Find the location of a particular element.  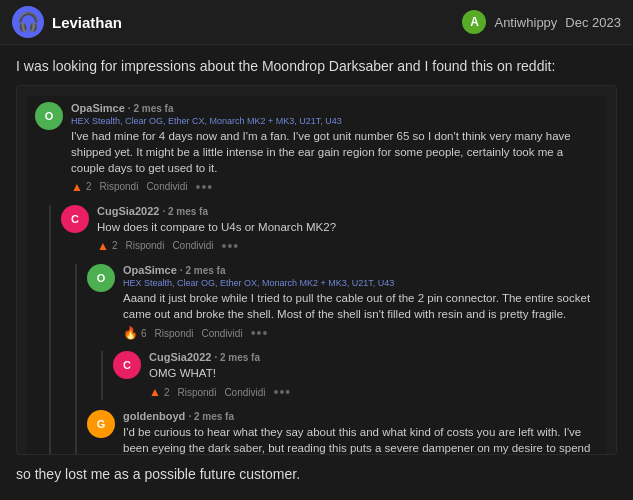

comment-4-wrapper: C CugSia2022 · 2 mes fa OMG WHAT! ▲ 2 Ri… is located at coordinates (350, 376).